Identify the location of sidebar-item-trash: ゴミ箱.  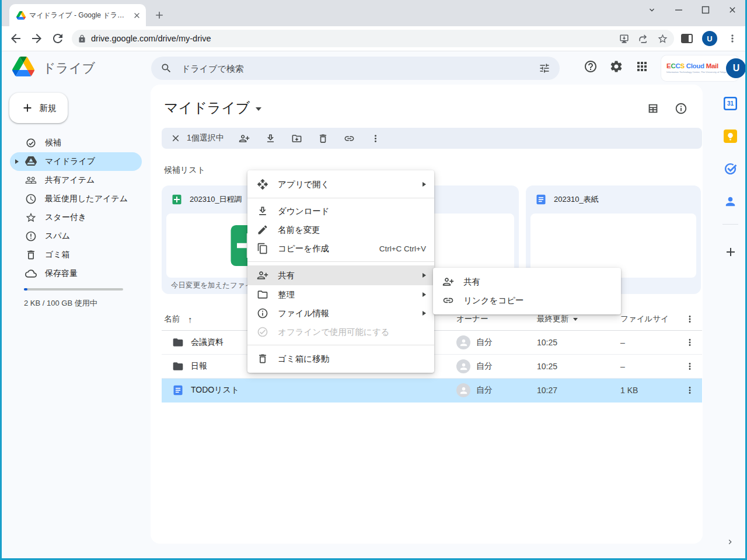
(76, 255).